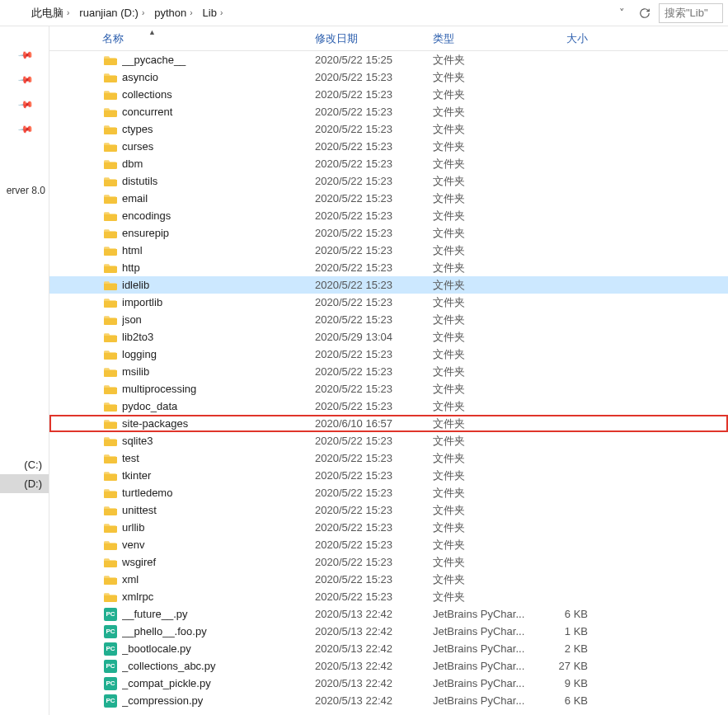  Describe the element at coordinates (389, 389) in the screenshot. I see `folder-row: multiprocessing2020/5/22 15:23文件夹` at that location.